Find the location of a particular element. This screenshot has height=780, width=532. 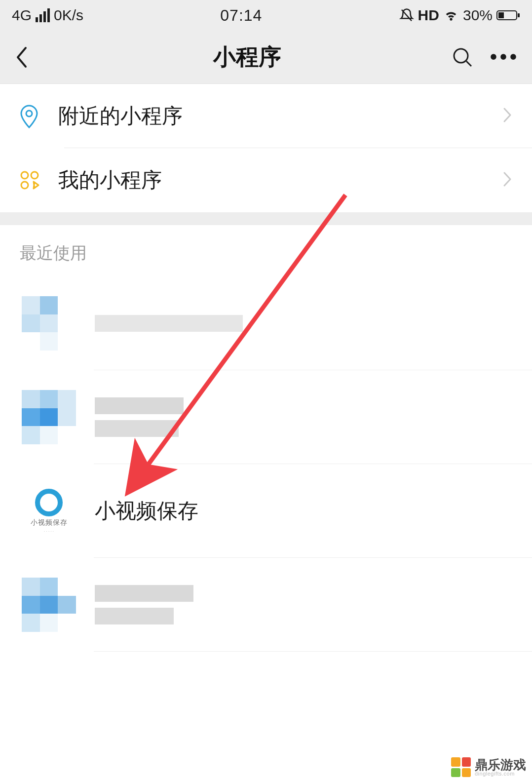

mute-icon is located at coordinates (407, 15).